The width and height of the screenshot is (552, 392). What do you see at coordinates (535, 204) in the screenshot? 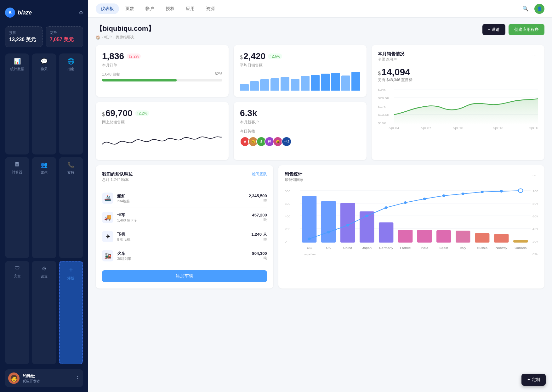
I see `svg-text: 80%` at bounding box center [535, 204].